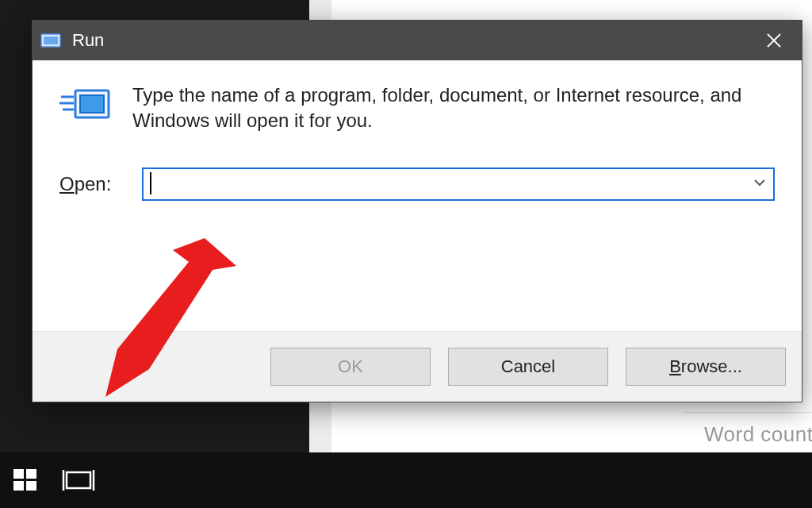 The height and width of the screenshot is (508, 812). I want to click on run-icon, so click(51, 40).